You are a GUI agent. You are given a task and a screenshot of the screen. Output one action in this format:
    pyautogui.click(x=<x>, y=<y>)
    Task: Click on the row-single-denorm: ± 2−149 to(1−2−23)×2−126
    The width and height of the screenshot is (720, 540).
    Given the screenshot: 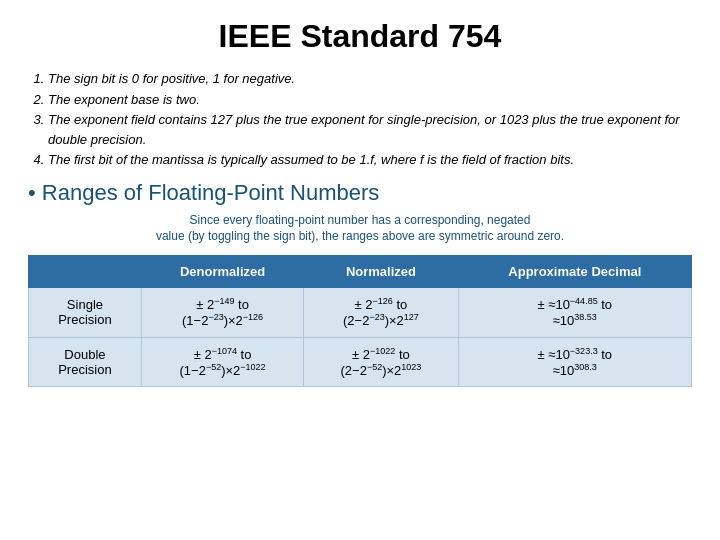 What is the action you would take?
    pyautogui.click(x=222, y=313)
    